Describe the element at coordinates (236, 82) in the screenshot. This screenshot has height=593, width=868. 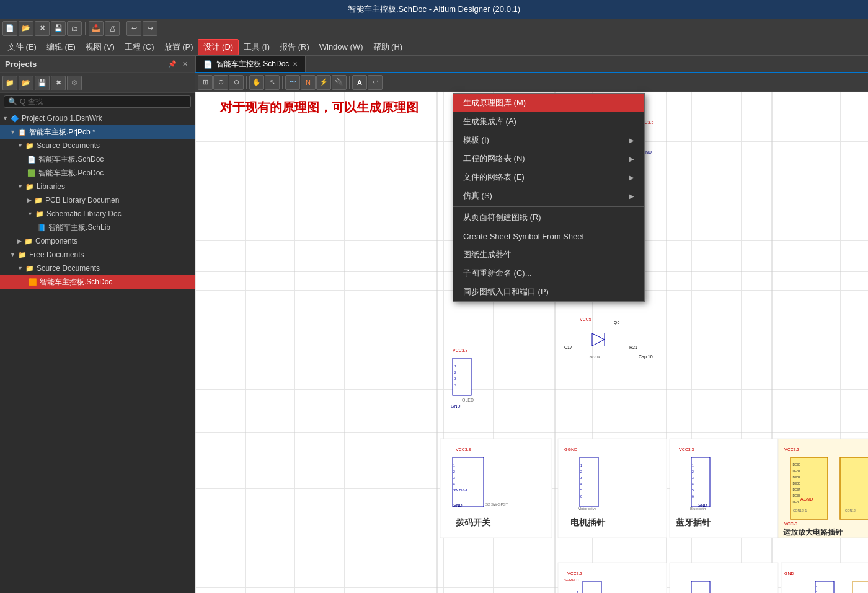
I see `zoom-out-btn: ⊖` at that location.